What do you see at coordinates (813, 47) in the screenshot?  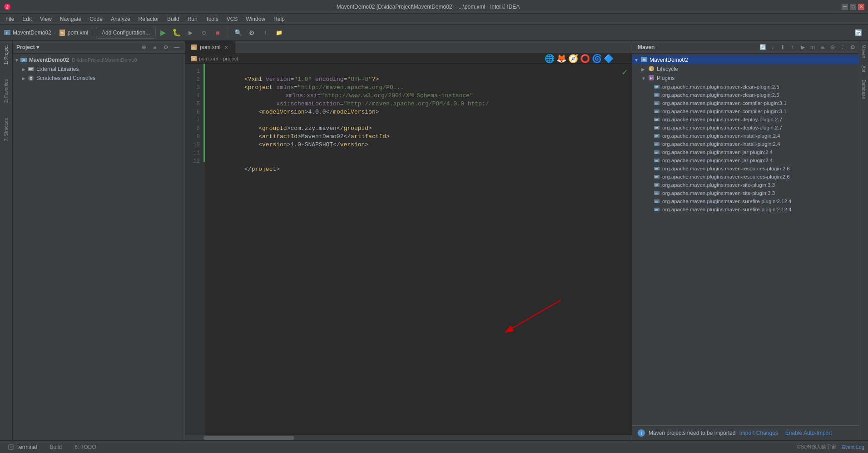 I see `maven-skip-tests-button: m` at bounding box center [813, 47].